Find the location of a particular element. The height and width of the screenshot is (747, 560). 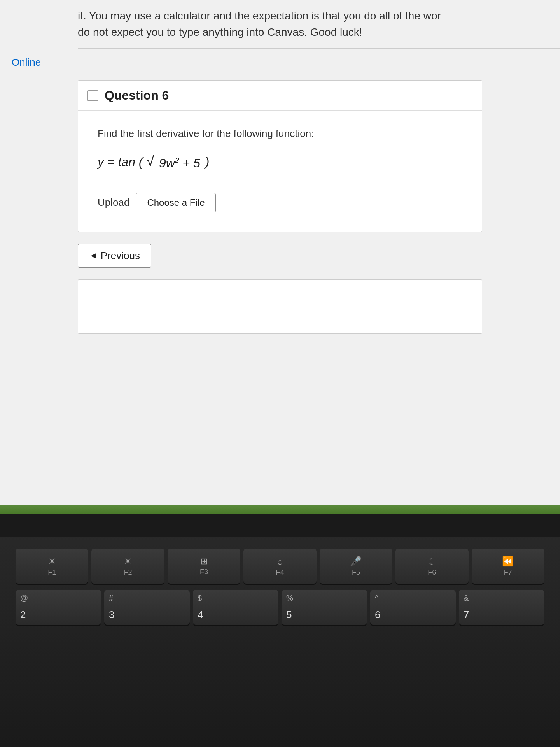

brightness-low-icon: ☀ is located at coordinates (52, 561).